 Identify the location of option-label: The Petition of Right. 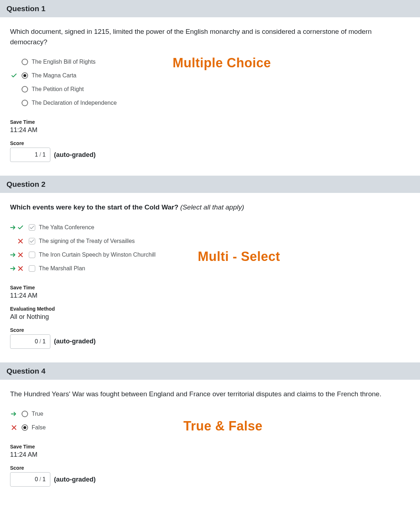
(58, 89).